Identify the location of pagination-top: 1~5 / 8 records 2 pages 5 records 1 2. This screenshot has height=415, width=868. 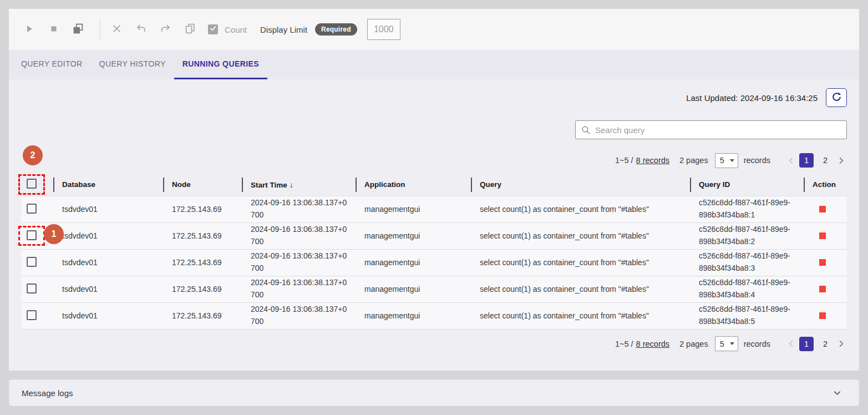
(434, 160).